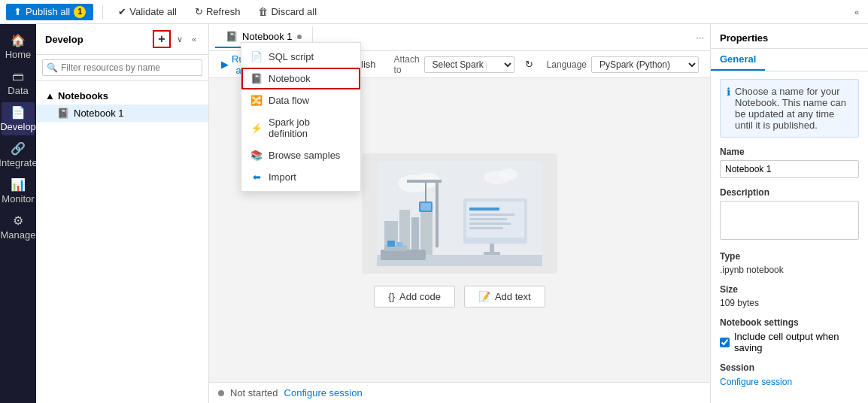 This screenshot has height=403, width=868. What do you see at coordinates (700, 38) in the screenshot?
I see `tab-more-button: ···` at bounding box center [700, 38].